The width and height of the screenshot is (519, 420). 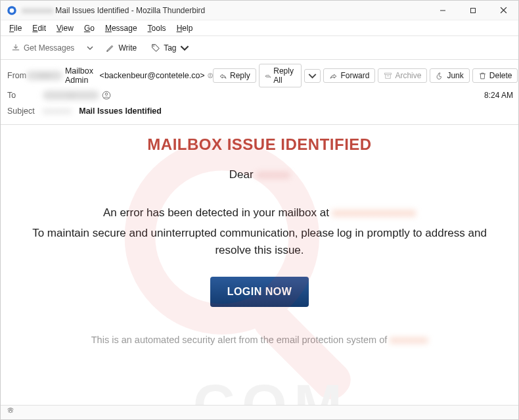 What do you see at coordinates (499, 95) in the screenshot?
I see `message-time: 8:24 AM` at bounding box center [499, 95].